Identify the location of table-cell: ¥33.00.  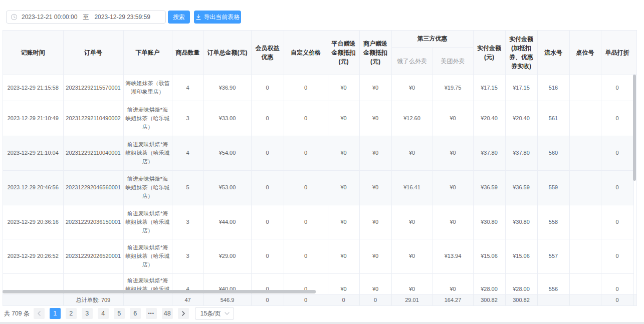
(228, 118).